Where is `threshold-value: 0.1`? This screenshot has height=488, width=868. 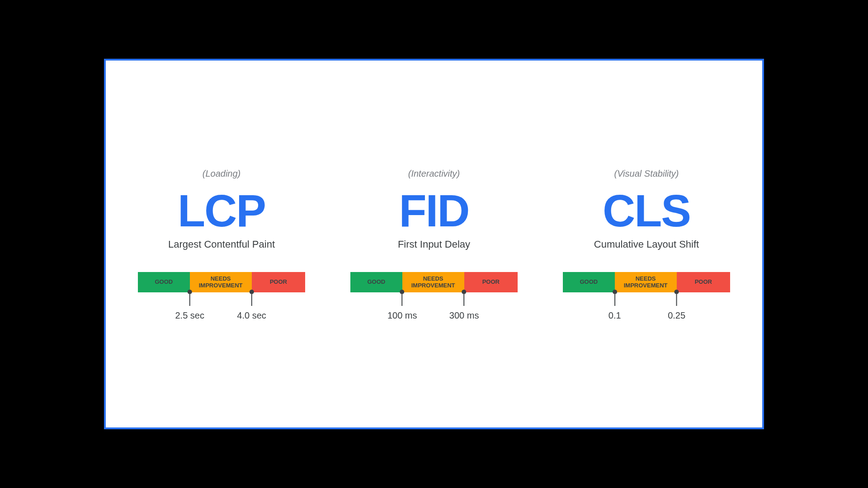
threshold-value: 0.1 is located at coordinates (615, 315).